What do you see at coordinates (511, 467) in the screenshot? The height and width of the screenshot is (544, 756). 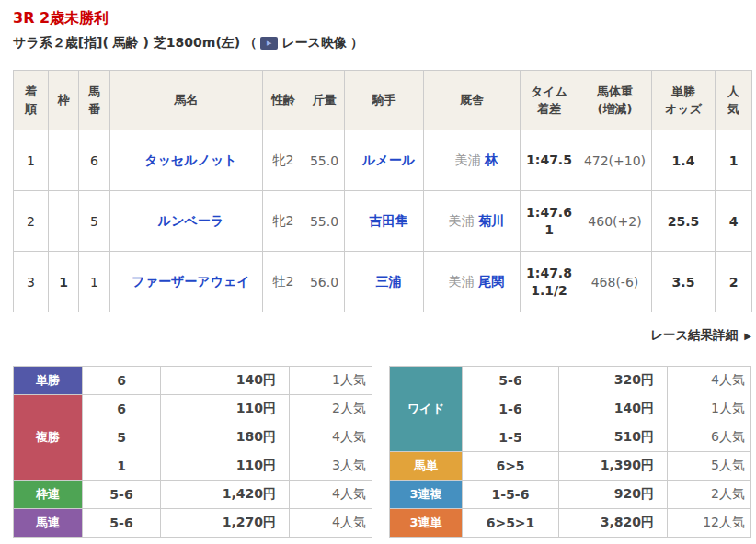 I see `combination: 6>5` at bounding box center [511, 467].